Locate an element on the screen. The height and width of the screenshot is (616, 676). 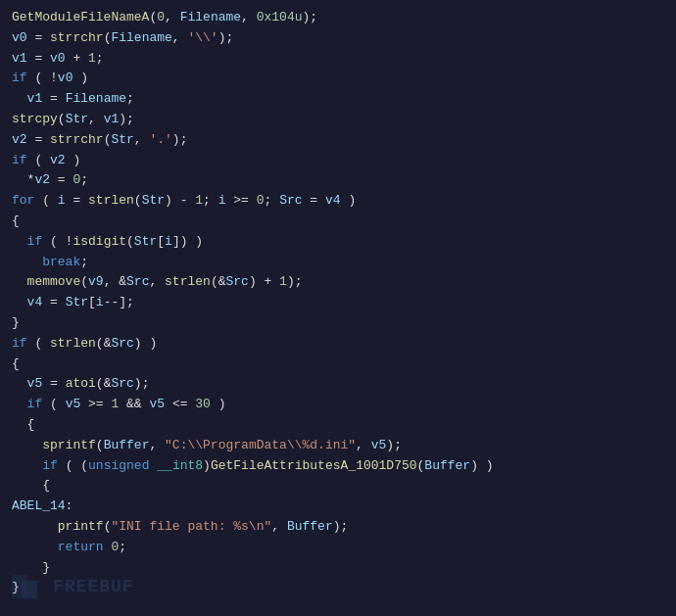
token: GetModuleFileNameA is located at coordinates (80, 18).